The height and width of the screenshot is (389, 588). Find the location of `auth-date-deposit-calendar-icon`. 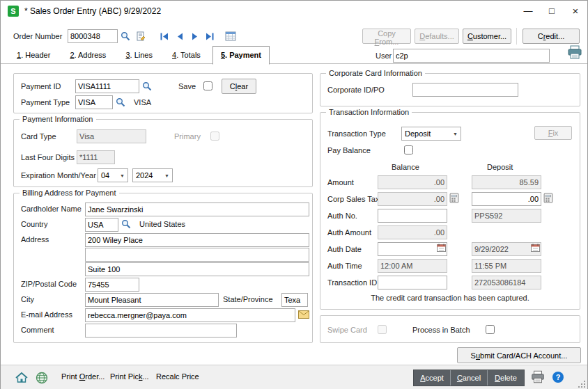

auth-date-deposit-calendar-icon is located at coordinates (535, 248).